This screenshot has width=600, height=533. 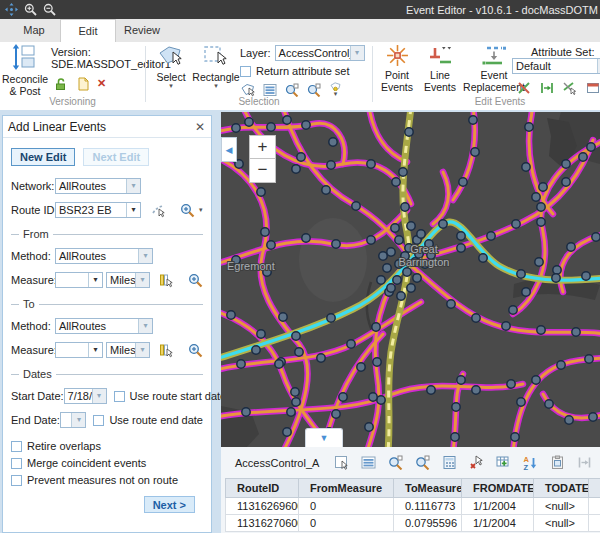 I want to click on measure-gap-icon, so click(x=546, y=88).